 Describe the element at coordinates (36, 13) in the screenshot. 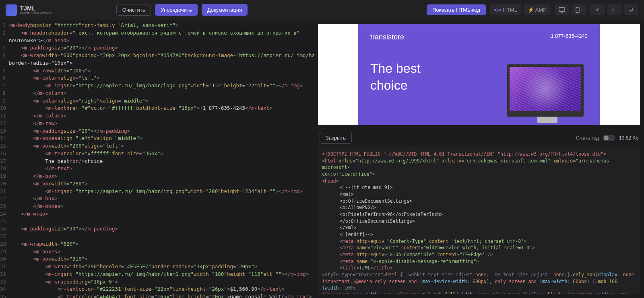

I see `brand-sub: EMAIL FRAMEWORK` at that location.